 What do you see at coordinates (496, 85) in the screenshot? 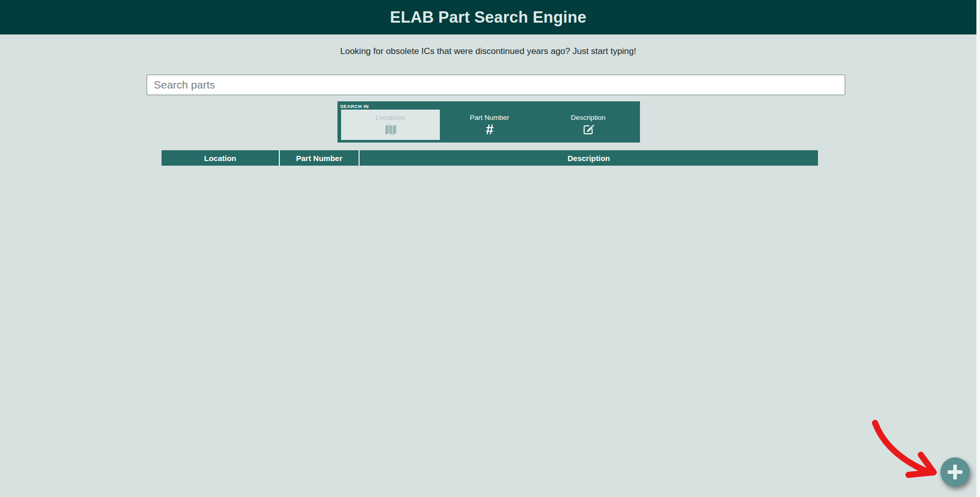
I see `search-input` at bounding box center [496, 85].